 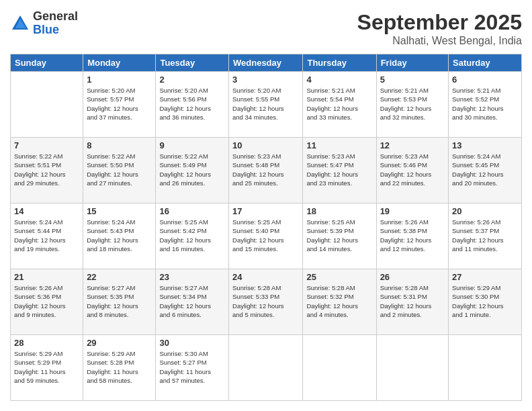 What do you see at coordinates (120, 368) in the screenshot?
I see `calendar-cell: 29Sunrise: 5:29 AM Sunset: 5:28 PM Dayli…` at bounding box center [120, 368].